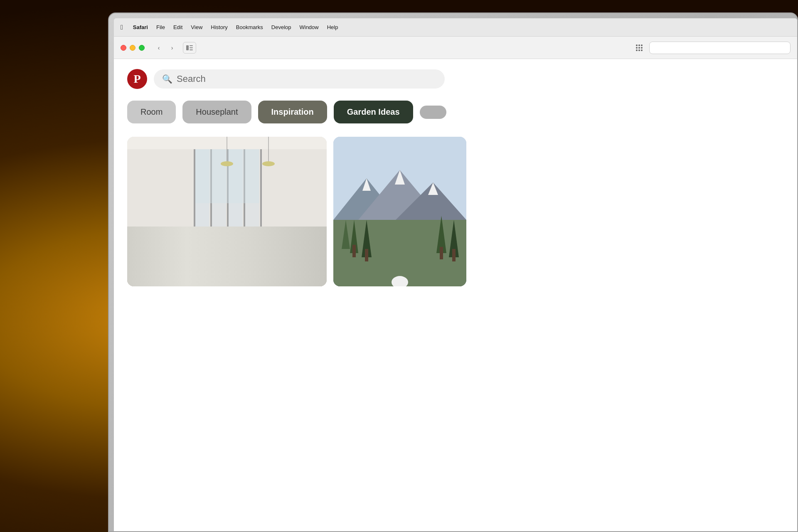  I want to click on menu-view: View, so click(197, 27).